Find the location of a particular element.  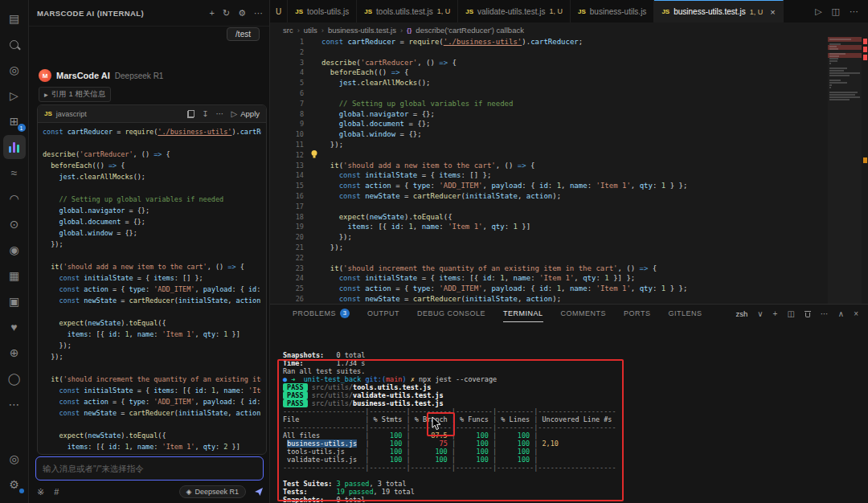

tab-business-utils-test-js: JSbusiness-utils.test.js1, U× is located at coordinates (719, 11).